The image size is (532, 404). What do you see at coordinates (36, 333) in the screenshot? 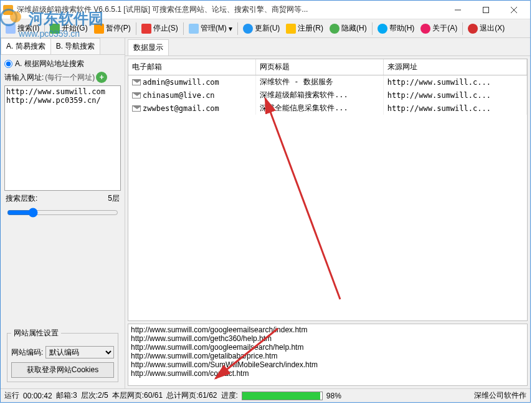
I see `site-props-title: 网站属性设置` at bounding box center [36, 333].